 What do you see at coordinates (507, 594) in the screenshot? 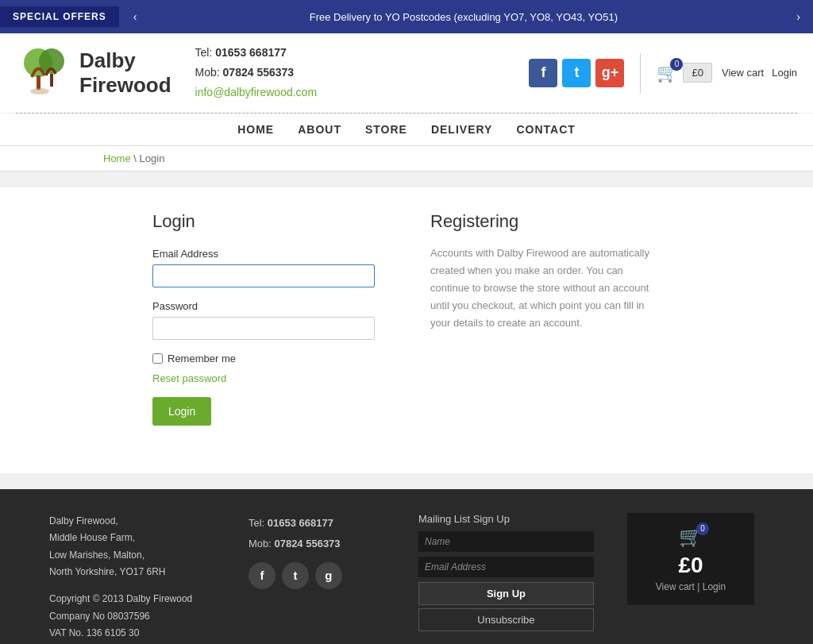
I see `sign-up-button: Sign Up` at bounding box center [507, 594].